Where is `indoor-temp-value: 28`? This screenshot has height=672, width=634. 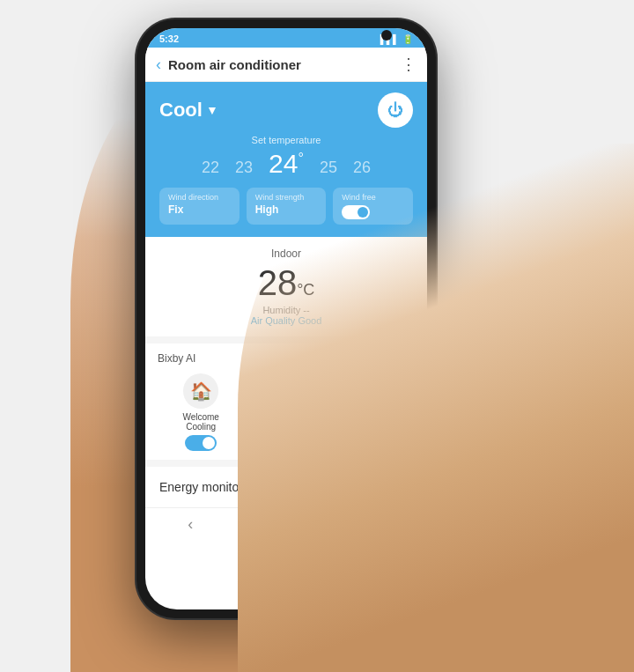 indoor-temp-value: 28 is located at coordinates (278, 283).